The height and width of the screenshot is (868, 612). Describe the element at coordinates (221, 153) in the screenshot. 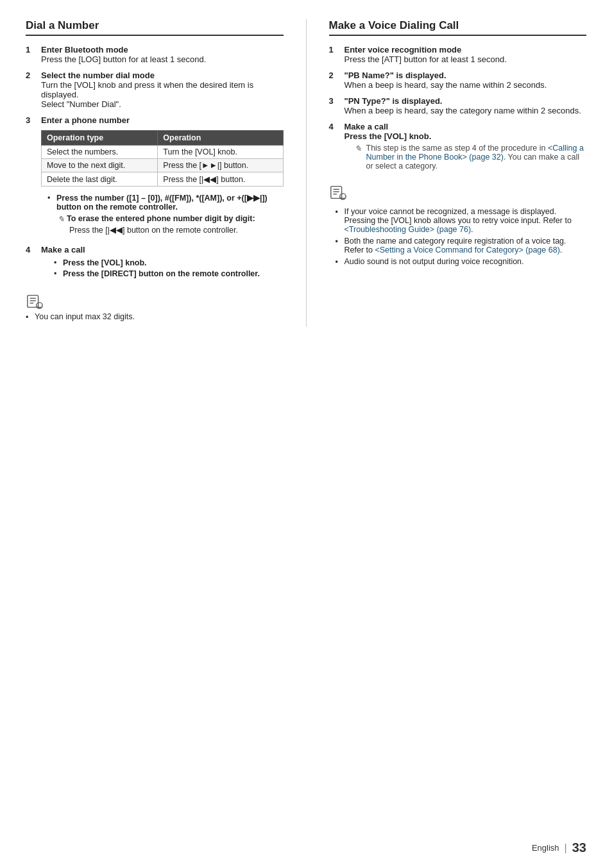

I see `table-cell: Turn the [VOL] knob.` at that location.